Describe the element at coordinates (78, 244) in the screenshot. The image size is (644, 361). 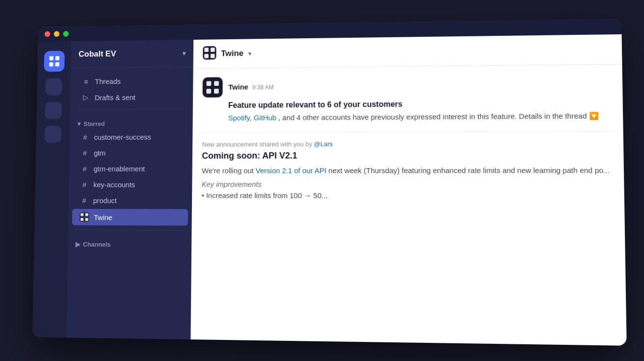
I see `channels-chevron-icon: ▶` at that location.